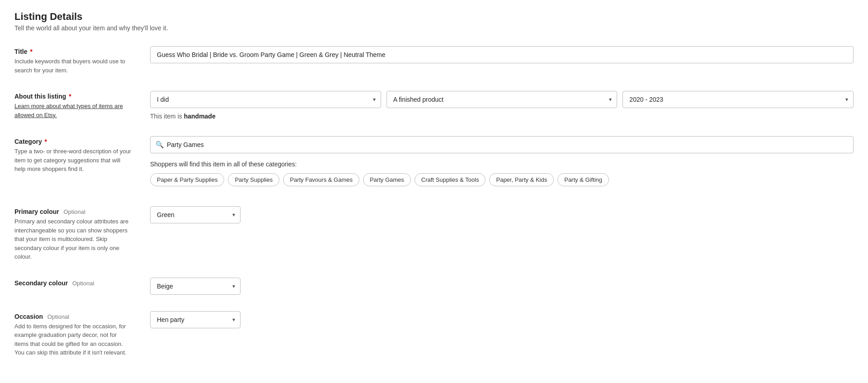 The height and width of the screenshot is (383, 868). What do you see at coordinates (195, 286) in the screenshot?
I see `secondary-colour-select: Beige Green Blue Red Yellow White Black …` at bounding box center [195, 286].